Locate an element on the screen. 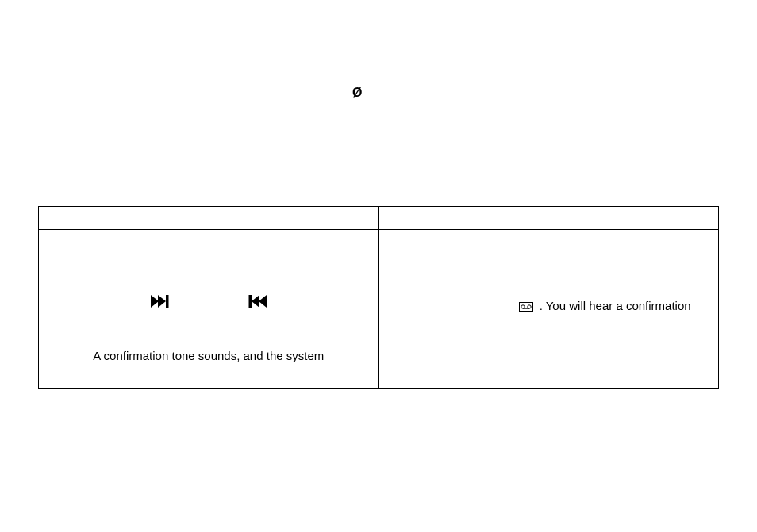 This screenshot has height=532, width=757. cell-left: A confirmation tone sounds, and the syst… is located at coordinates (209, 309).